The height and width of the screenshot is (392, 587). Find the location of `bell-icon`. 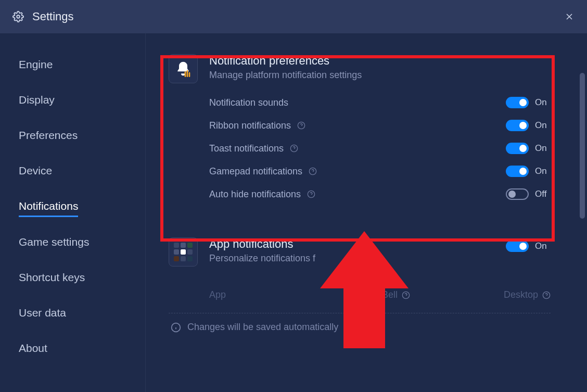

bell-icon is located at coordinates (183, 69).